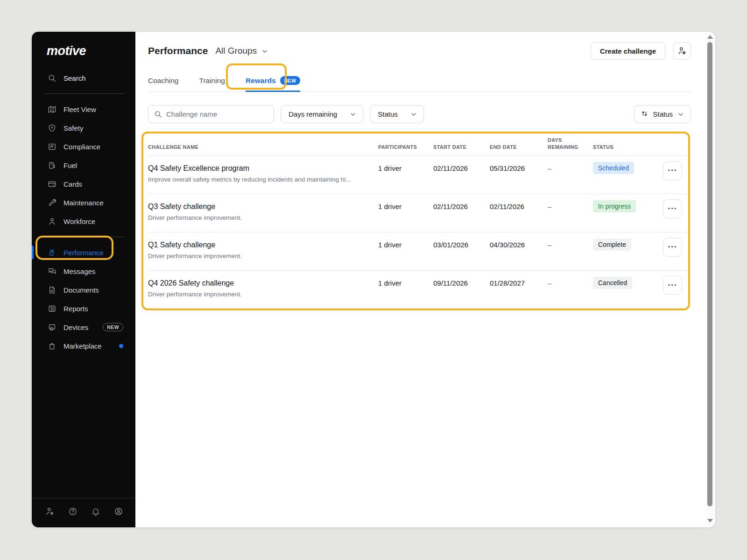  What do you see at coordinates (419, 175) in the screenshot?
I see `table-row: Q4 Safety Excellence program Improve ove…` at bounding box center [419, 175].